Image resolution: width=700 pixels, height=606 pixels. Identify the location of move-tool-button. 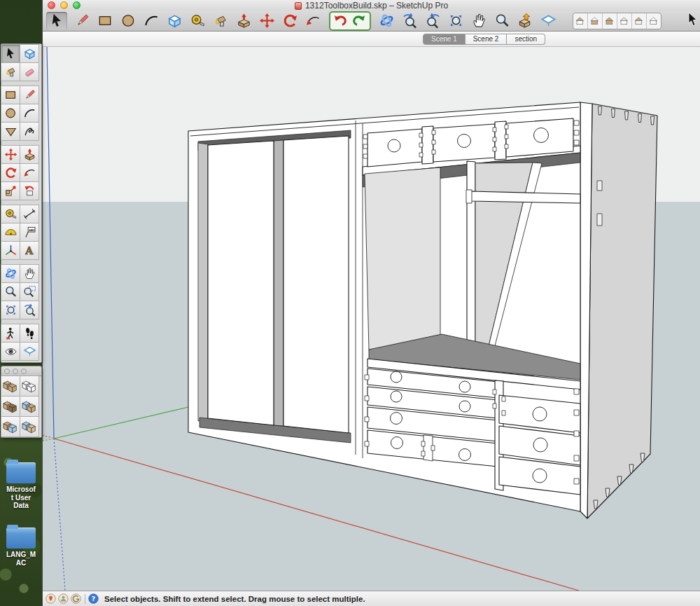
(10, 154).